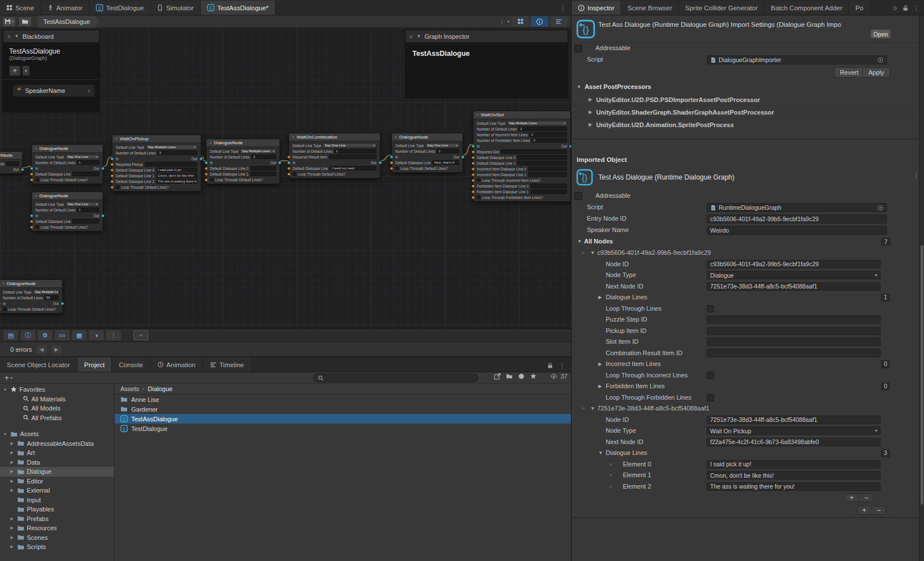 This screenshot has height=561, width=924. I want to click on blackboard-header: ≡ ▼ Blackboard, so click(51, 36).